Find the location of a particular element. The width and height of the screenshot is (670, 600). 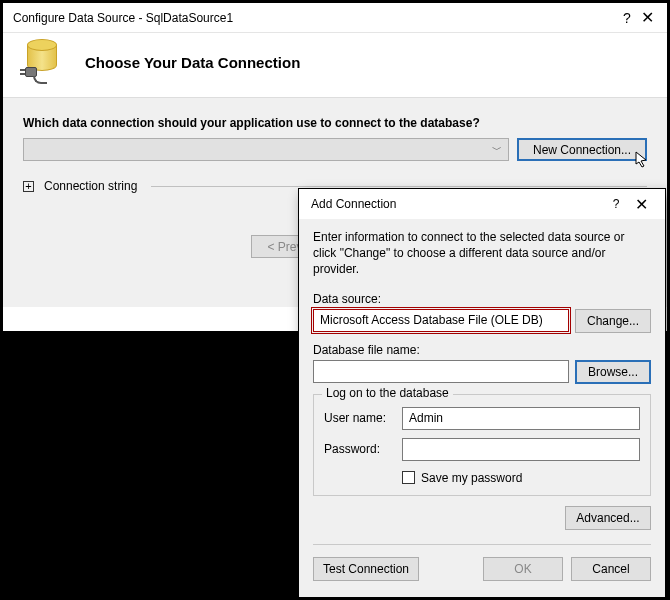

password-label: Password: is located at coordinates (363, 449).